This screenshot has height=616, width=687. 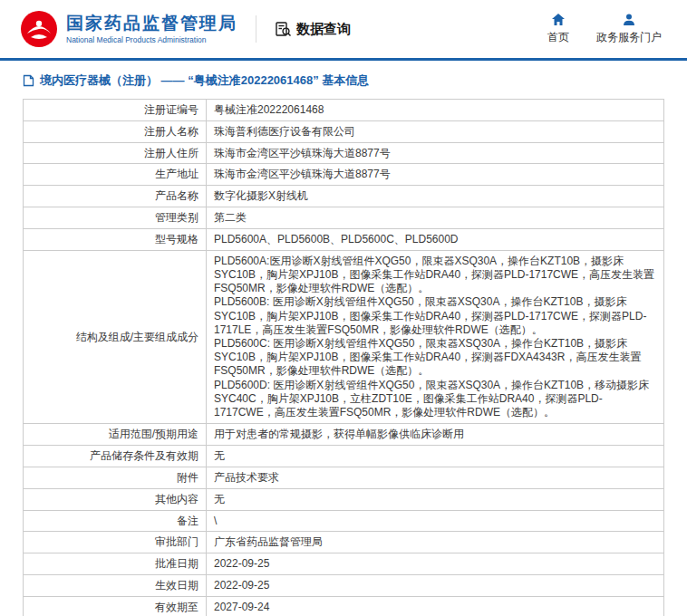 What do you see at coordinates (29, 81) in the screenshot?
I see `page-doc-icon` at bounding box center [29, 81].